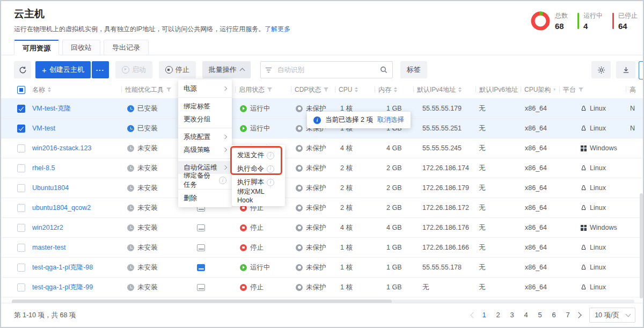 The image size is (644, 328). Describe the element at coordinates (414, 70) in the screenshot. I see `tag-button: 标签` at that location.